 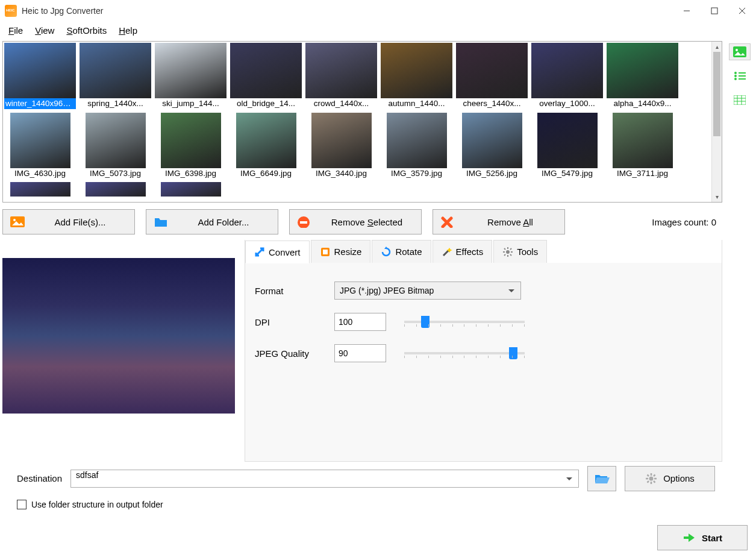 I want to click on view-toolbar, so click(x=740, y=283).